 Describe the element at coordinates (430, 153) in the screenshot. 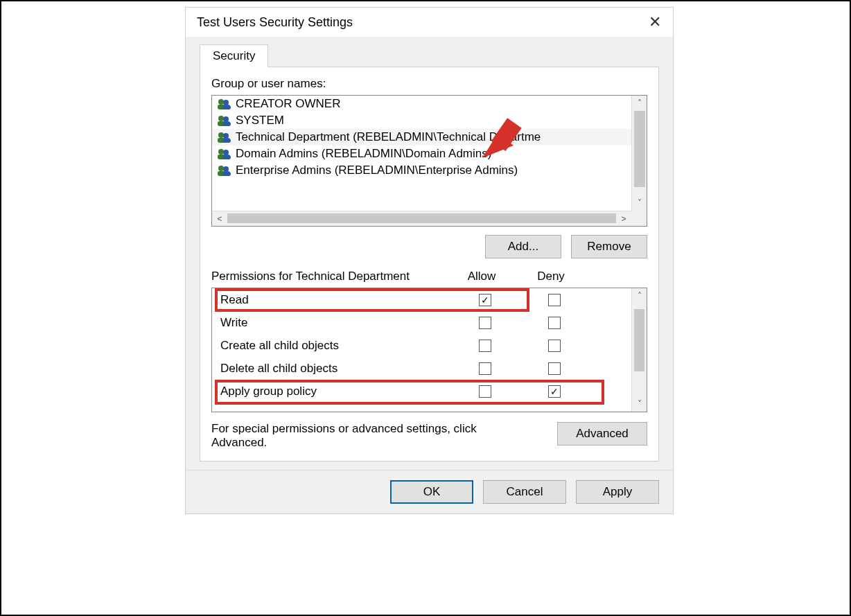

I see `groups-listbox-viewport: CREATOR OWNER SYSTEM Technical Departmen…` at that location.